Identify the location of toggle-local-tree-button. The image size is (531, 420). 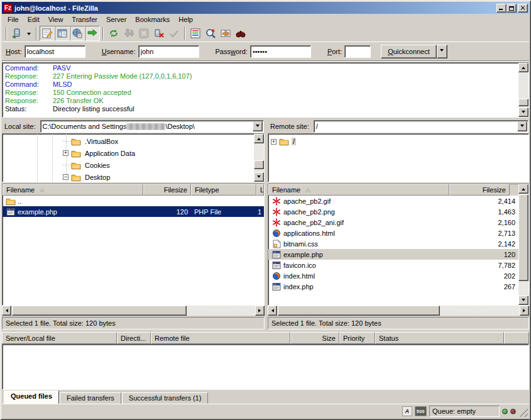
(62, 33).